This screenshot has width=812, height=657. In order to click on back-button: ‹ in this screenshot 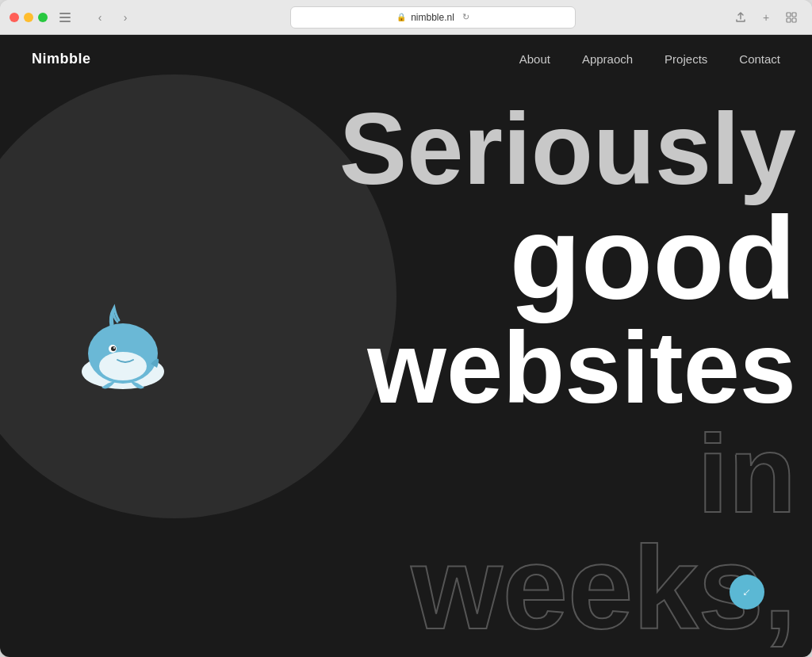, I will do `click(100, 17)`.